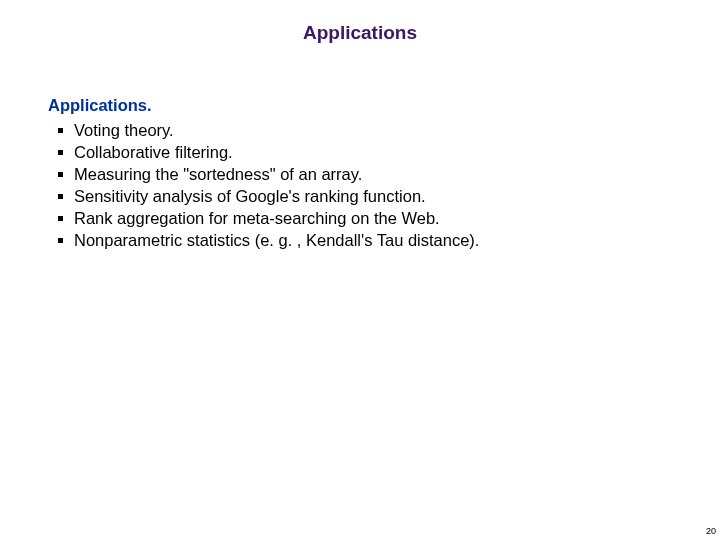 Image resolution: width=720 pixels, height=540 pixels. Describe the element at coordinates (364, 240) in the screenshot. I see `list-item: Nonparametric statistics (e. g. , Kendal…` at that location.